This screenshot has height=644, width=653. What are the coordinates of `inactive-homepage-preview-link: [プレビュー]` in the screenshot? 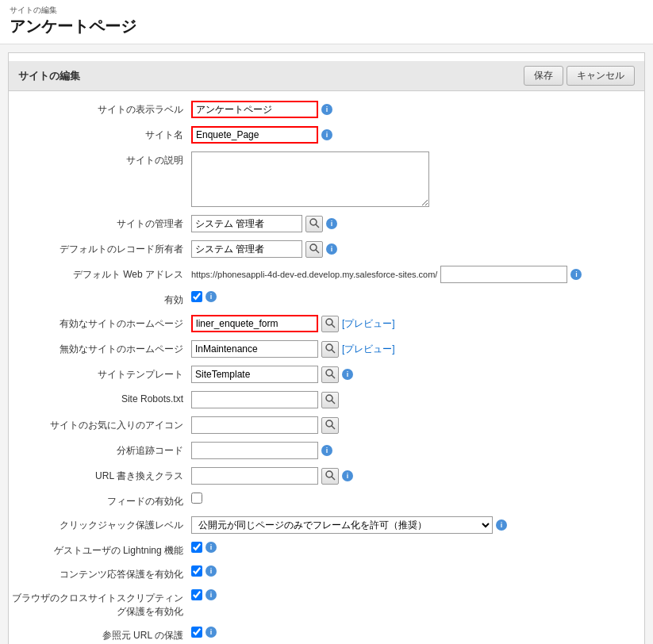 It's located at (368, 349).